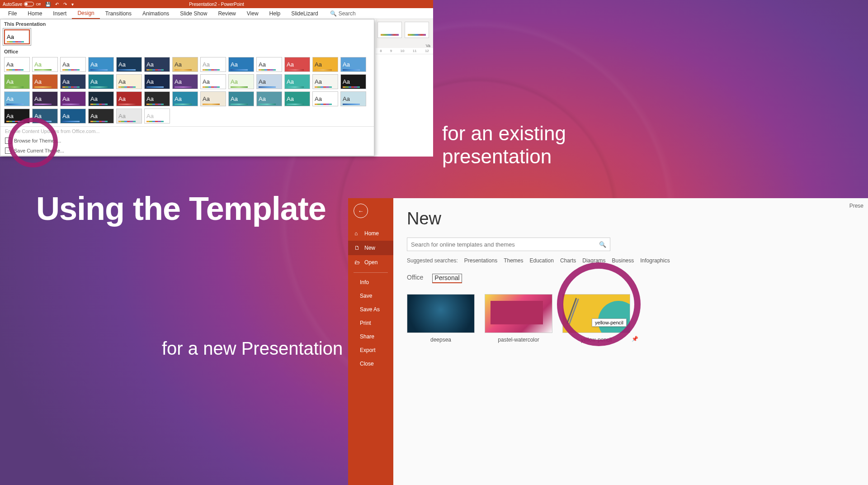 The width and height of the screenshot is (868, 485). What do you see at coordinates (118, 14) in the screenshot?
I see `ribbon-tab-transitions: Transitions` at bounding box center [118, 14].